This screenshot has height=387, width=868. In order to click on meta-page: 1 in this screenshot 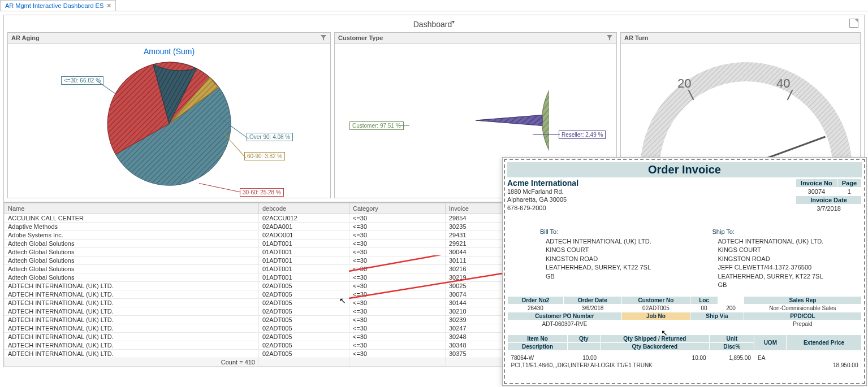, I will do `click(849, 192)`.